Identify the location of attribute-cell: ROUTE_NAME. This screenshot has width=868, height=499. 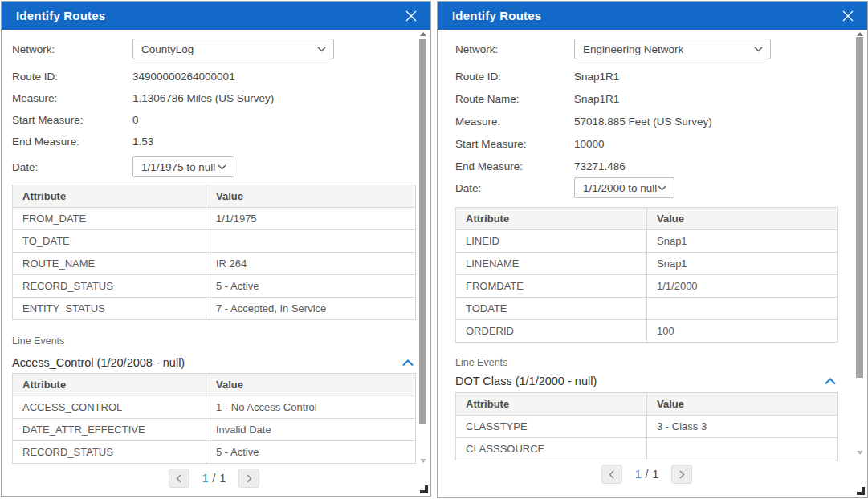
(109, 264).